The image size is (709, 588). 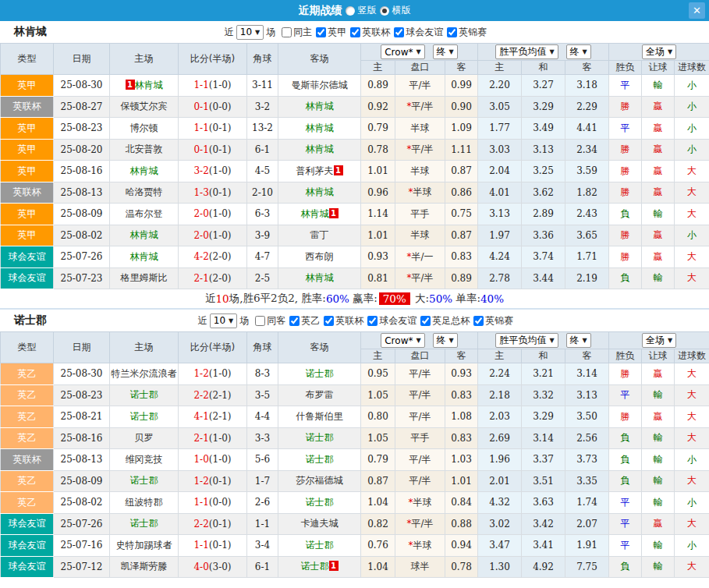 What do you see at coordinates (271, 33) in the screenshot?
I see `games-label: 场` at bounding box center [271, 33].